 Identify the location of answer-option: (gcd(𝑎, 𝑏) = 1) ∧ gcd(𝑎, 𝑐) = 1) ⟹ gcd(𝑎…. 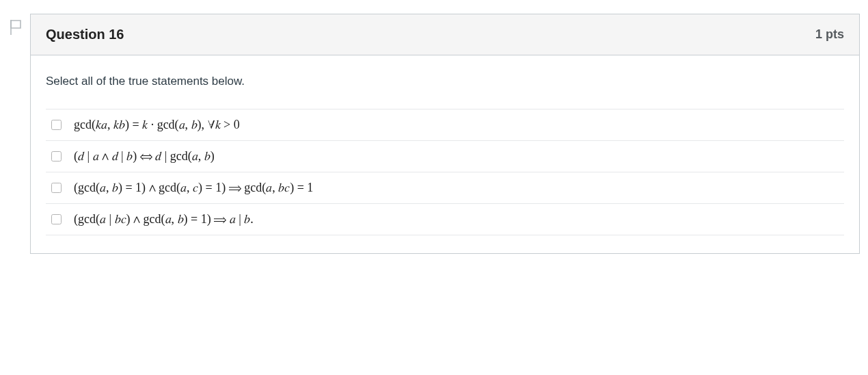
(445, 188).